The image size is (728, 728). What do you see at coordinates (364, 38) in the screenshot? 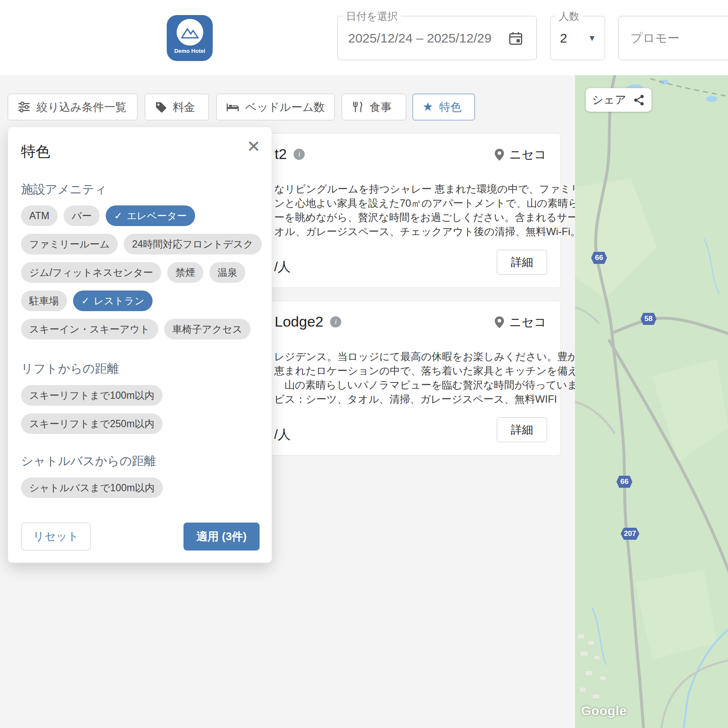
I see `header: Demo Hotel 日付を選択 2025/12/24 – 2025/12/29…` at bounding box center [364, 38].